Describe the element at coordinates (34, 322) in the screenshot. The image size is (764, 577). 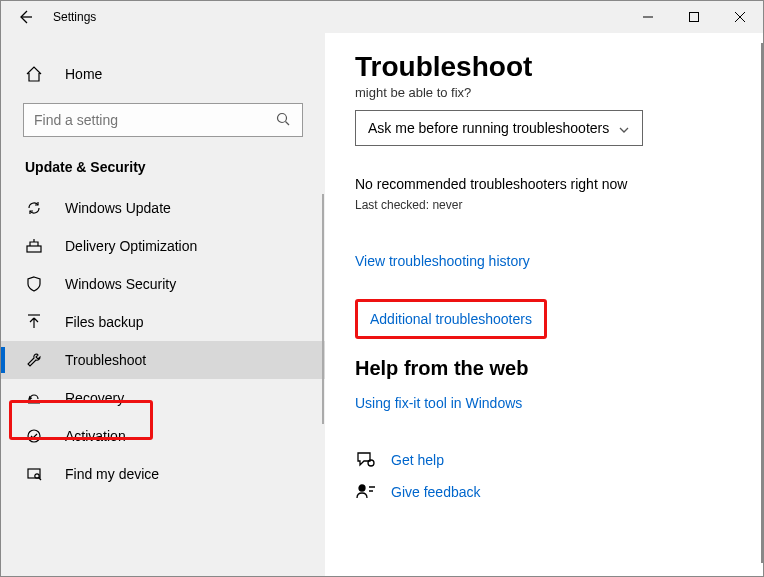
I see `backup-icon` at that location.